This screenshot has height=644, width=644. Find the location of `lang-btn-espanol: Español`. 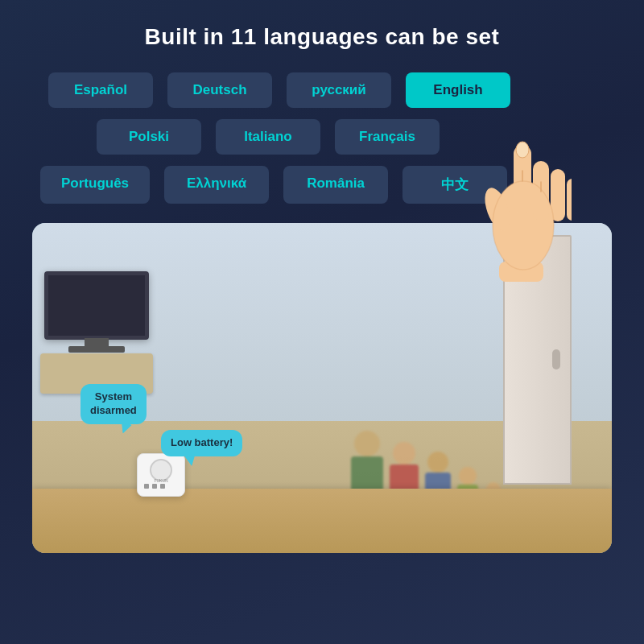

lang-btn-espanol: Español is located at coordinates (101, 90).